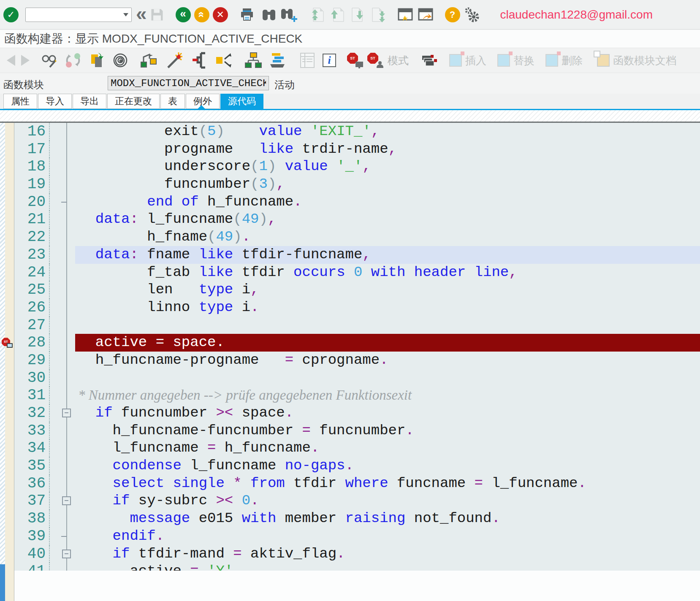 Image resolution: width=700 pixels, height=601 pixels. What do you see at coordinates (120, 60) in the screenshot?
I see `activate-spiral-icon` at bounding box center [120, 60].